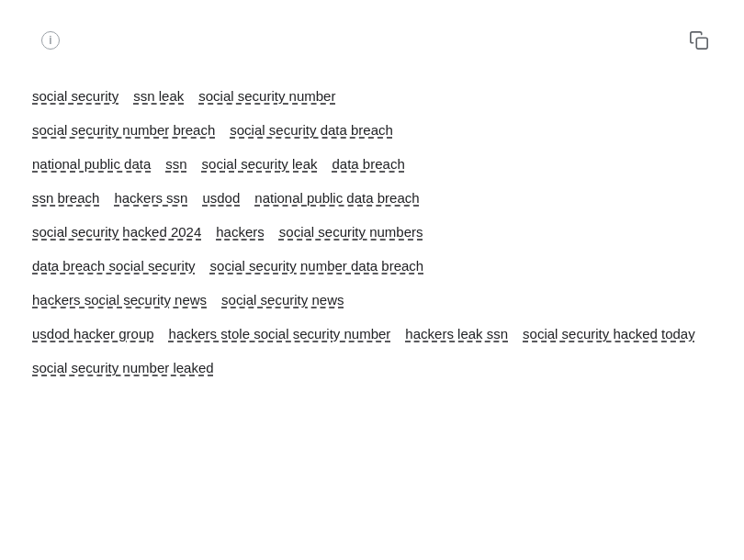 The width and height of the screenshot is (744, 560). Describe the element at coordinates (51, 40) in the screenshot. I see `info-icon: i` at that location.